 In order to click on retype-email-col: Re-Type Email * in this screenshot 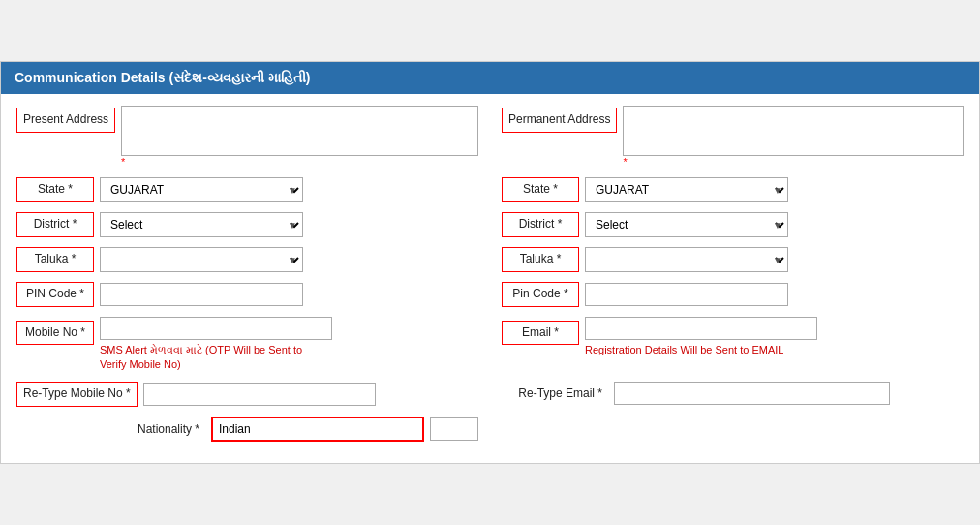, I will do `click(732, 393)`.